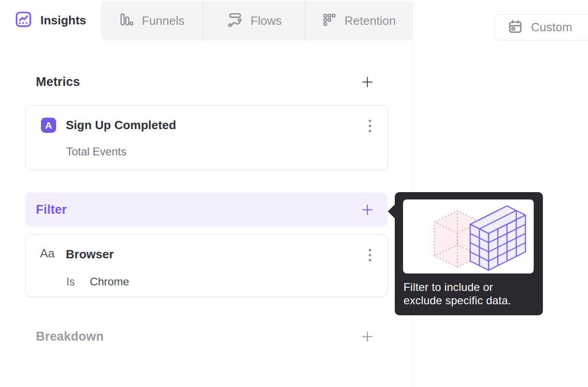 This screenshot has height=387, width=588. What do you see at coordinates (470, 294) in the screenshot?
I see `tooltip-text: Filter to include or exclude specific da…` at bounding box center [470, 294].